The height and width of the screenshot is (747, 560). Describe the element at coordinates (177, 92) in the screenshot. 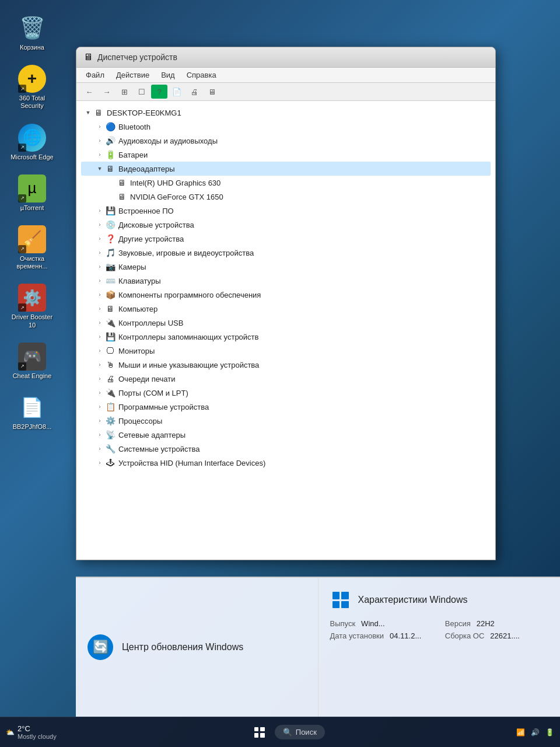

I see `toolbar-doc: 📄` at that location.